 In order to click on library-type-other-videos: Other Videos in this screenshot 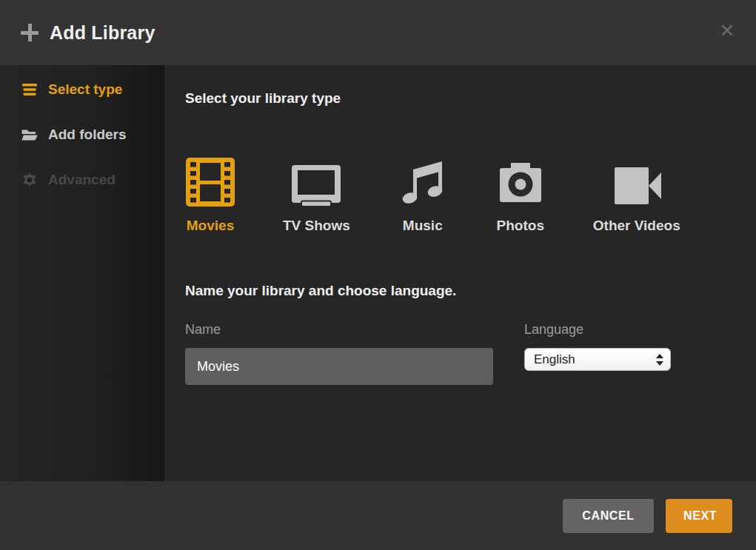, I will do `click(637, 196)`.